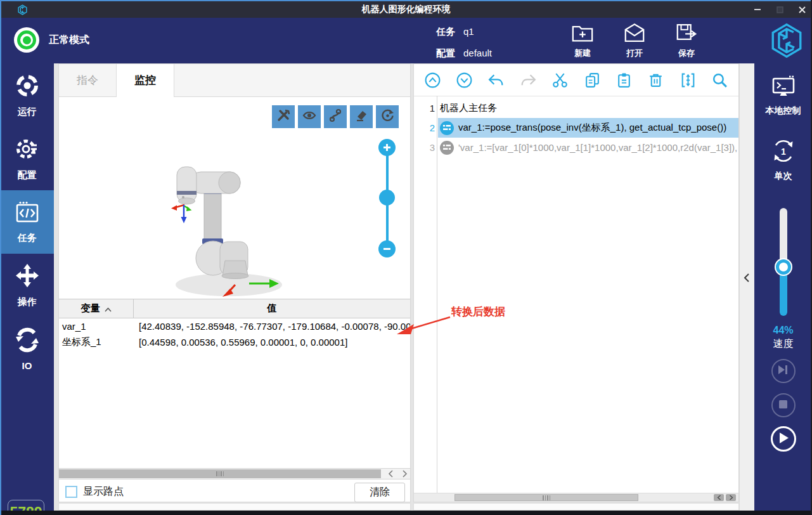 This screenshot has width=812, height=515. What do you see at coordinates (528, 80) in the screenshot?
I see `redo-button` at bounding box center [528, 80].